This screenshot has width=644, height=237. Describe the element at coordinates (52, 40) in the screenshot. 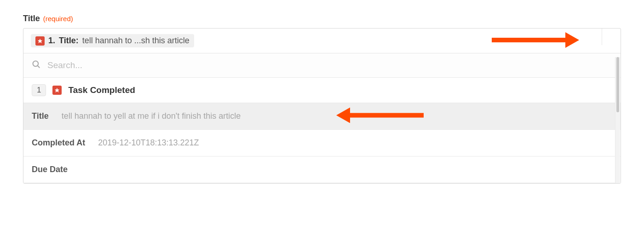

I see `token-index: 1.` at that location.